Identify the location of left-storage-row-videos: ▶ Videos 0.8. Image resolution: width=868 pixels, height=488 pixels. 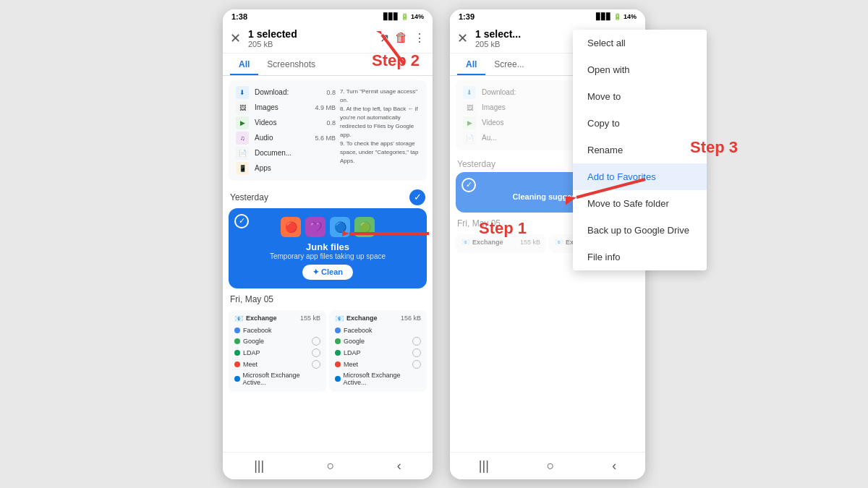
(286, 123).